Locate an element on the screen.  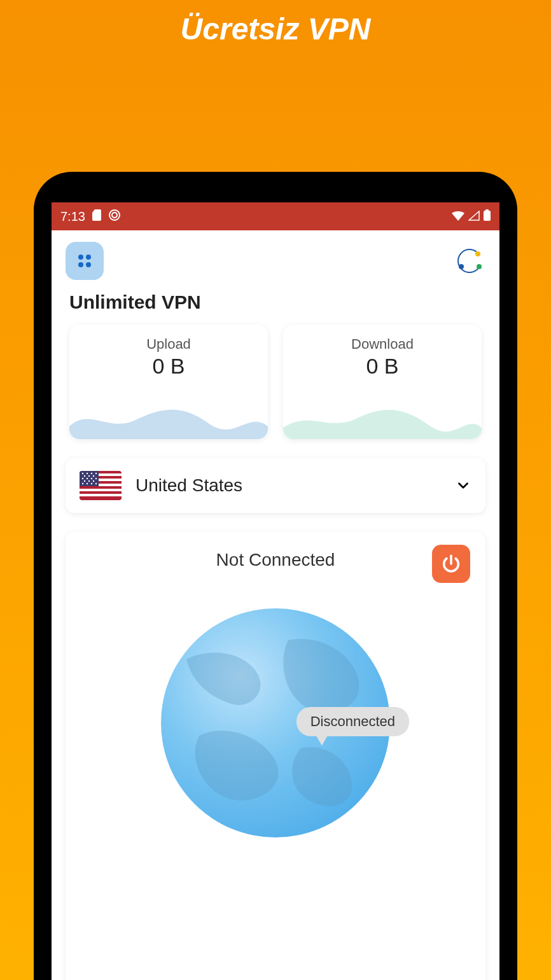
status-bar: 7:13 is located at coordinates (276, 216).